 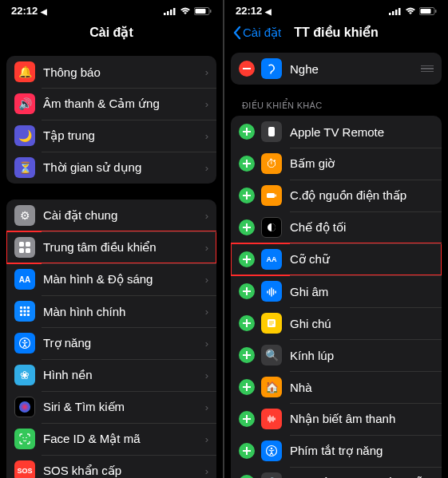 What do you see at coordinates (257, 33) in the screenshot?
I see `back-button: Cài đặt` at bounding box center [257, 33].